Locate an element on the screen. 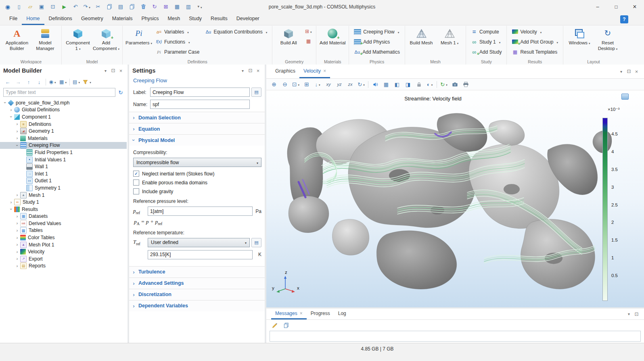 This screenshot has width=644, height=361. temperature-input is located at coordinates (200, 255).